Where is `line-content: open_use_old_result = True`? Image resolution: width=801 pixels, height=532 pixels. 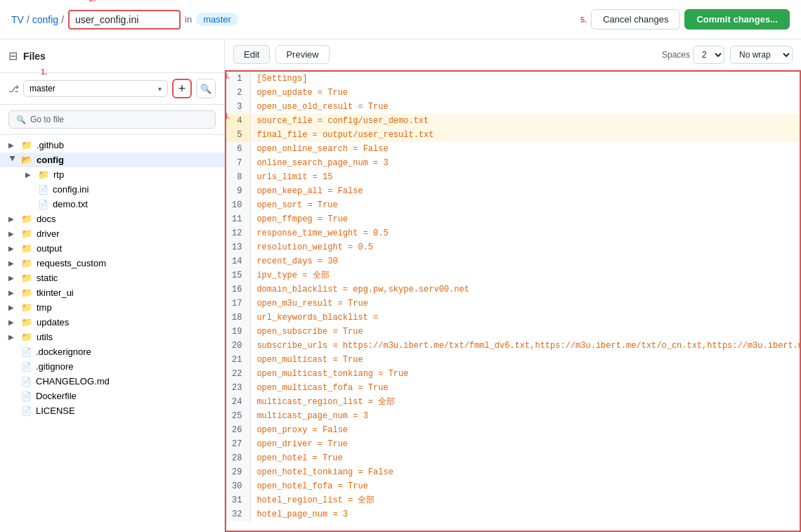
line-content: open_use_old_result = True is located at coordinates (526, 107).